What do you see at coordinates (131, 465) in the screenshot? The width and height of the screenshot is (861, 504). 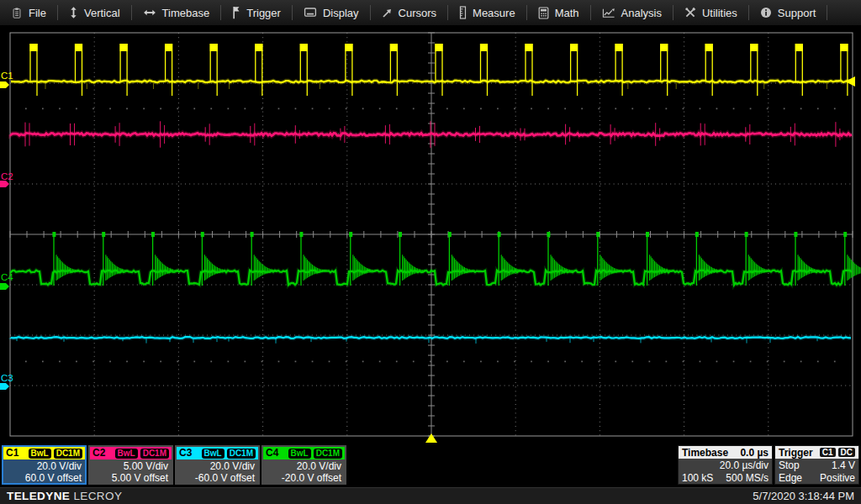 I see `channel-descriptor-c2: C2 BwL DC1M 5.00 V/div 5.00 V offset` at bounding box center [131, 465].